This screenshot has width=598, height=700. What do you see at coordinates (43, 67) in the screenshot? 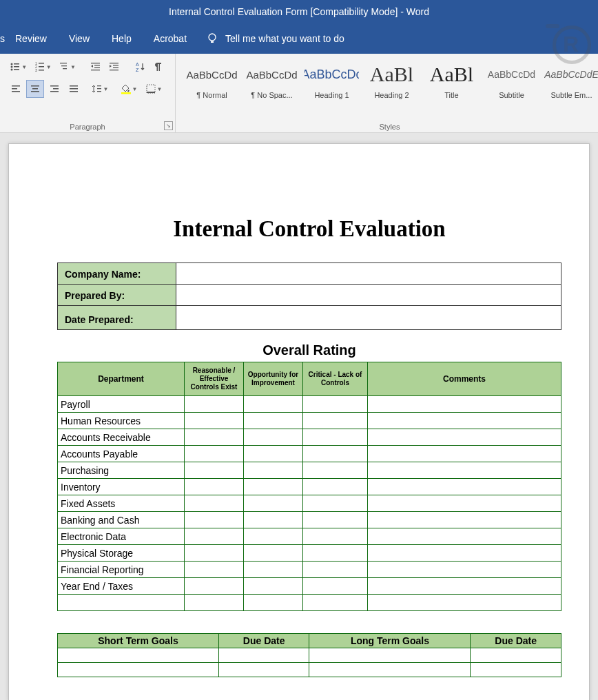
I see `numbering-button: 123▼` at bounding box center [43, 67].